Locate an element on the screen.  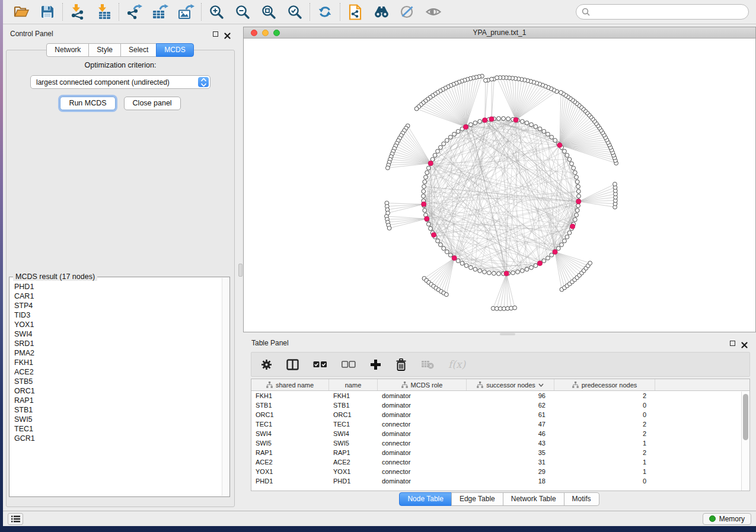
export-table-icon is located at coordinates (160, 12).